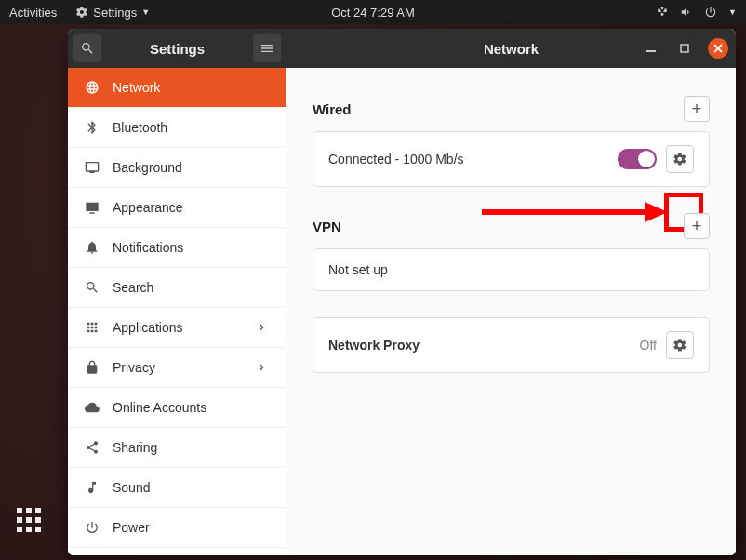 This screenshot has width=746, height=560. I want to click on maximize-button, so click(685, 48).